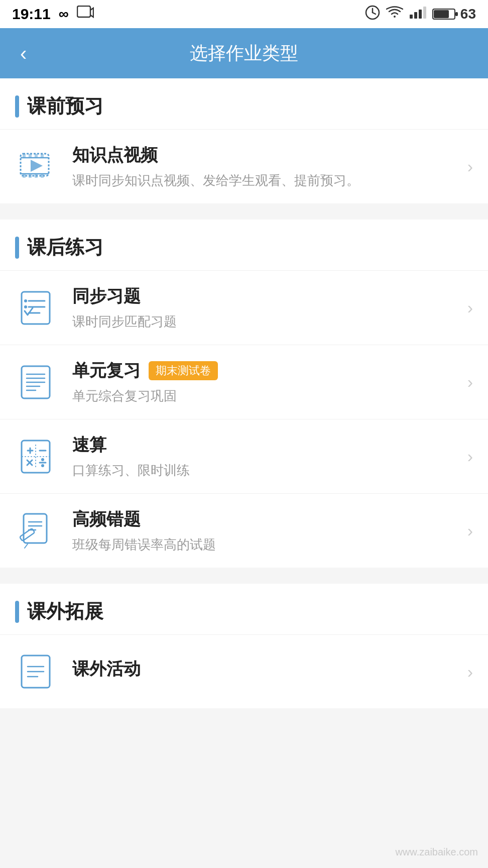  I want to click on back-button: ‹, so click(23, 53).